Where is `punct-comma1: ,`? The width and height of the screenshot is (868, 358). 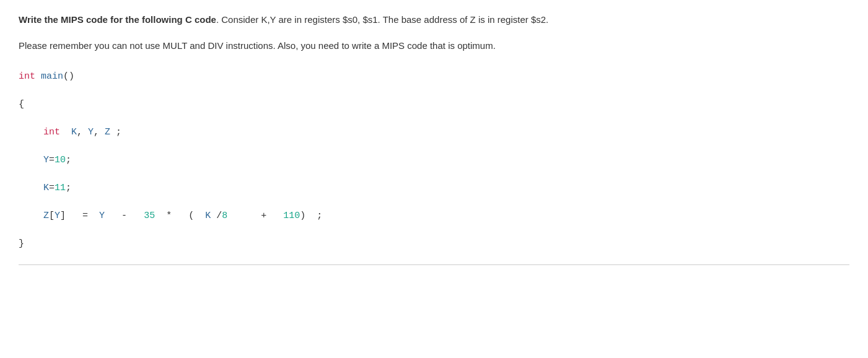
punct-comma1: , is located at coordinates (79, 133).